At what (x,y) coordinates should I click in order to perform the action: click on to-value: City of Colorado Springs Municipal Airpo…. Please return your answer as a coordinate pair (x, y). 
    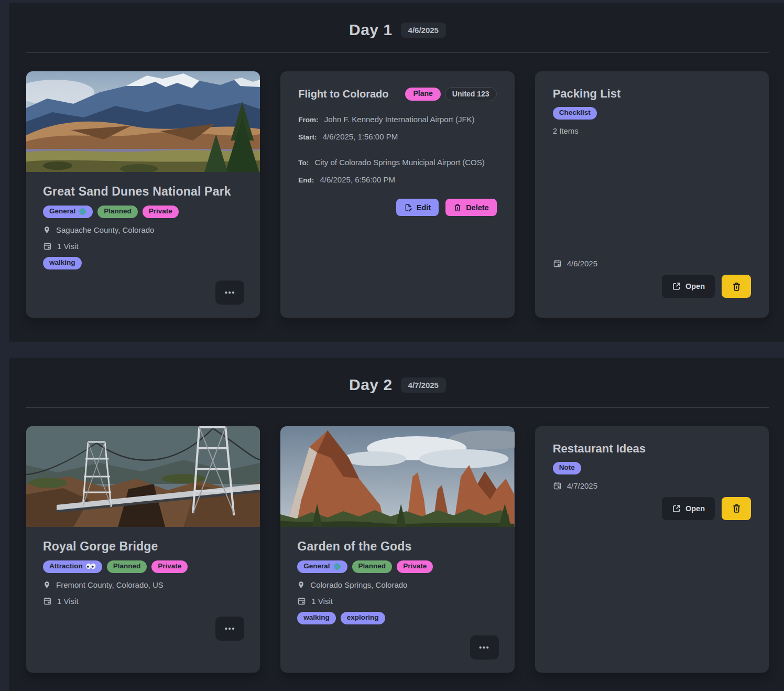
    Looking at the image, I should click on (400, 163).